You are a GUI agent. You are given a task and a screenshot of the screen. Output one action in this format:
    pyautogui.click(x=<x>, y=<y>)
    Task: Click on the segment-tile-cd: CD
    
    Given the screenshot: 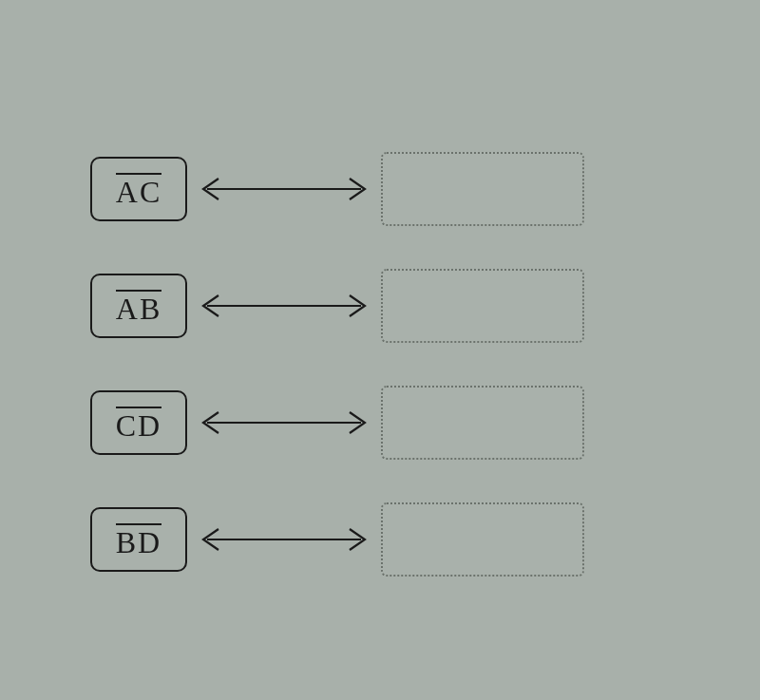 What is the action you would take?
    pyautogui.click(x=139, y=423)
    